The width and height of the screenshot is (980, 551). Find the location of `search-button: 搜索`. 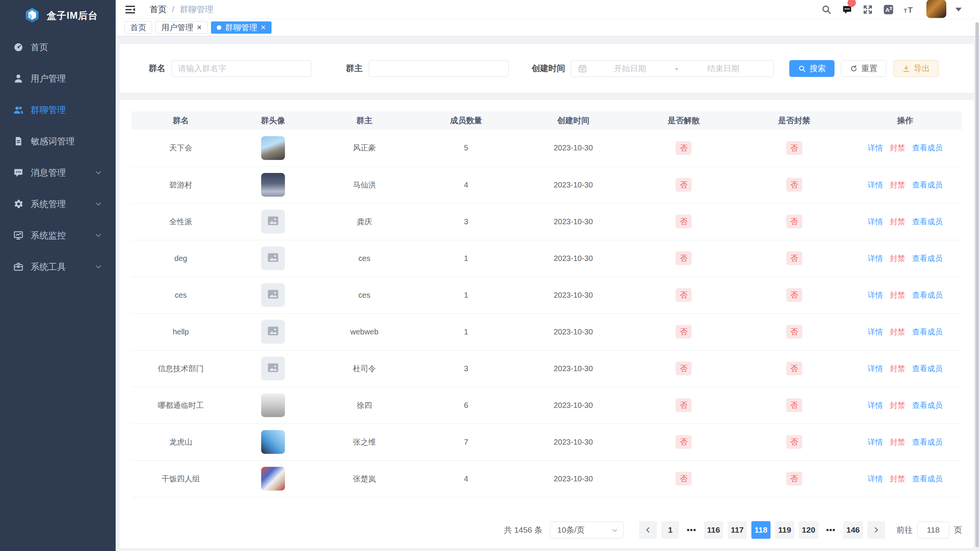

search-button: 搜索 is located at coordinates (812, 68).